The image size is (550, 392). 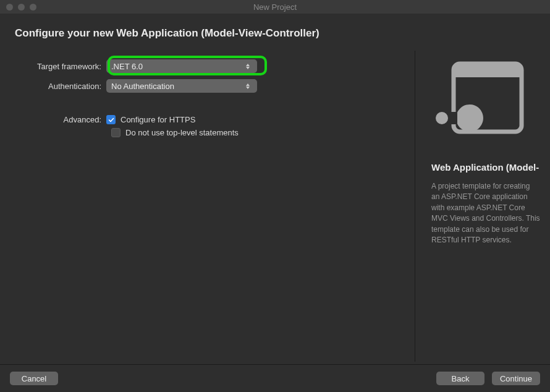 What do you see at coordinates (182, 86) in the screenshot?
I see `authentication-select: No Authentication` at bounding box center [182, 86].